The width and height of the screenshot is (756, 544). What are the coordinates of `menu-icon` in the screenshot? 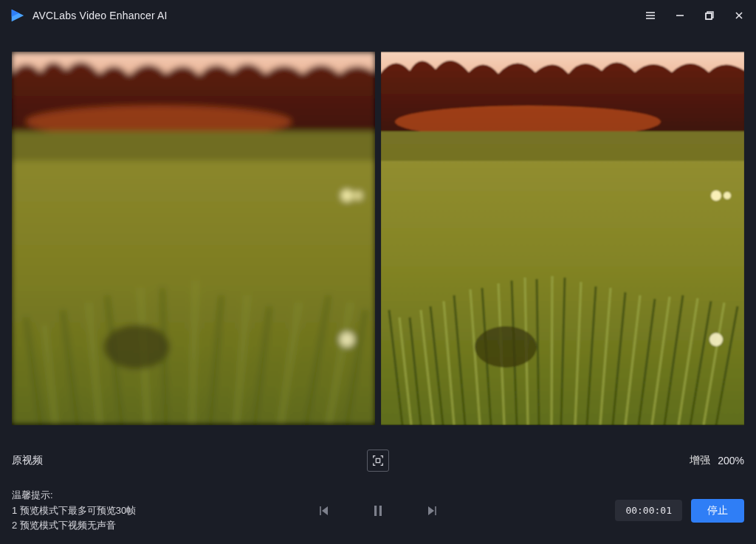 It's located at (650, 16).